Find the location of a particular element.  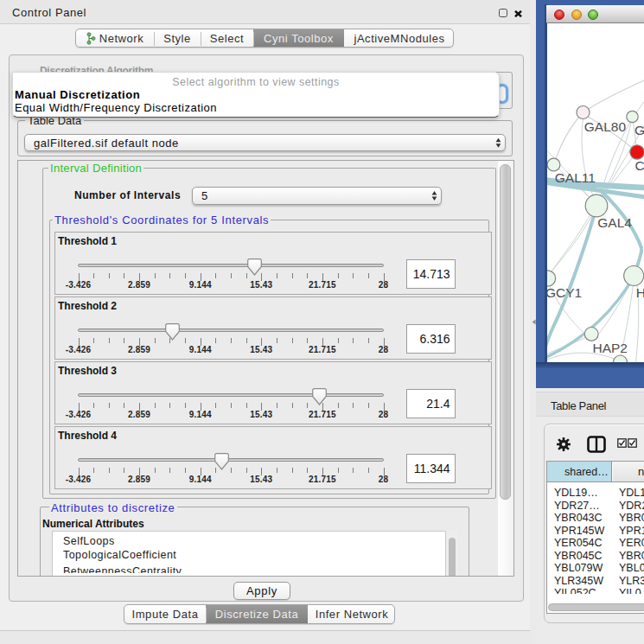

svg-text: HA is located at coordinates (640, 292).